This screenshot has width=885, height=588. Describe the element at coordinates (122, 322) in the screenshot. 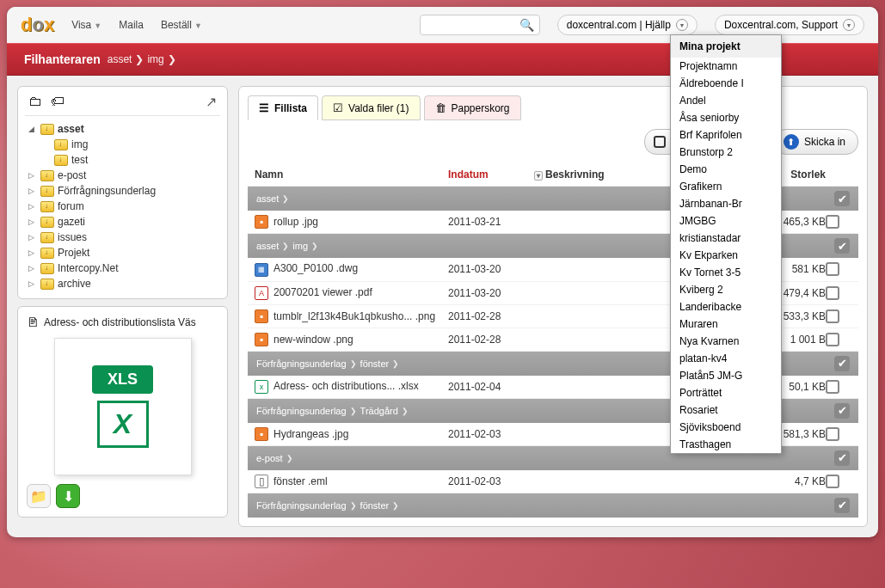

I see `preview-title: 🖹 Adress- och distributionslista Väs` at that location.